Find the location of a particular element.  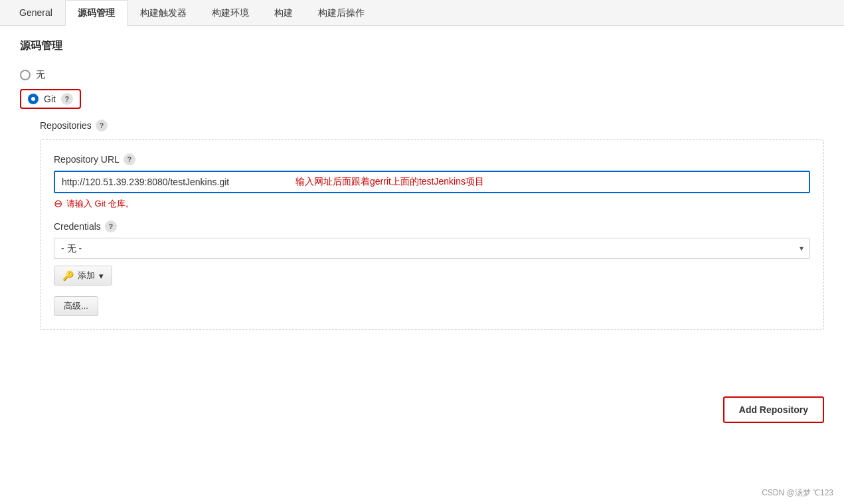

error-text: 请输入 Git 仓库。 is located at coordinates (100, 204).